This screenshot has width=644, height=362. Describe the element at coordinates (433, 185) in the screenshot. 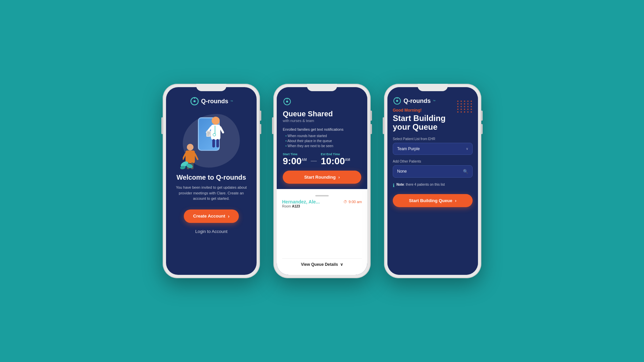

I see `note-row: ℹ Note: there 4 patients on this list` at that location.